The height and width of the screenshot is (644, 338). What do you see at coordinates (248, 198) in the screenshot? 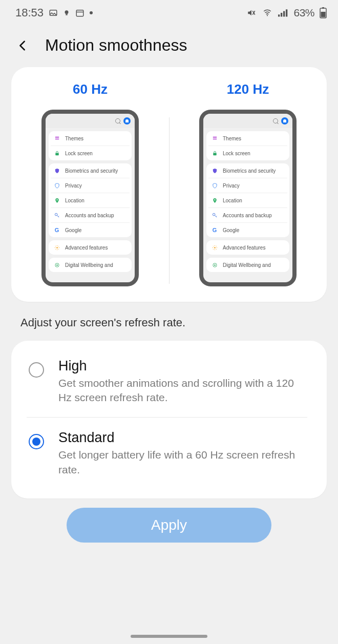
I see `phone-mockup-120: ThemesLock screenBiometrics and security…` at bounding box center [248, 198].